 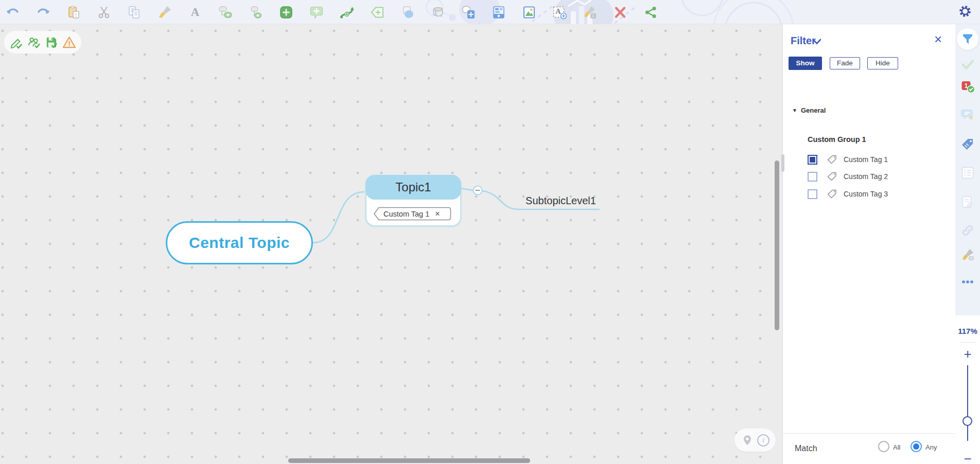 I want to click on custom-tag-1-label: Custom Tag 1, so click(x=866, y=159).